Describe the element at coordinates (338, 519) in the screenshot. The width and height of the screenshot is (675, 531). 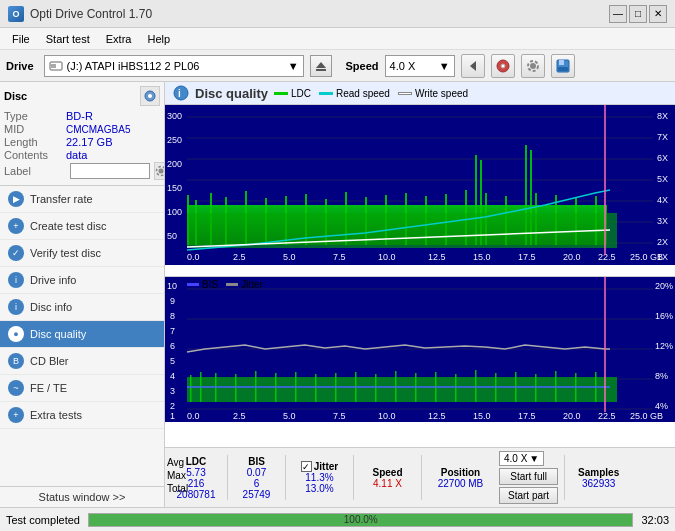
I see `statusbar: Test completed 100.0% 32:03` at that location.